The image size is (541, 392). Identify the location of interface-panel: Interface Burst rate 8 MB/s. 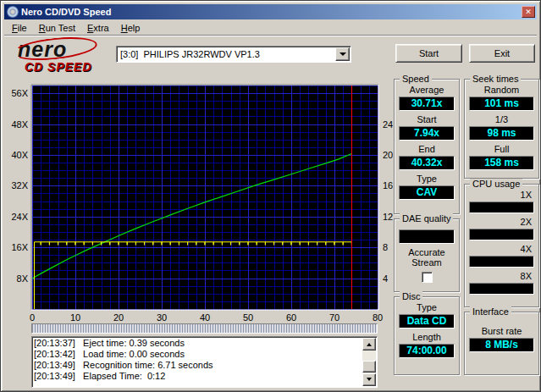
(501, 344).